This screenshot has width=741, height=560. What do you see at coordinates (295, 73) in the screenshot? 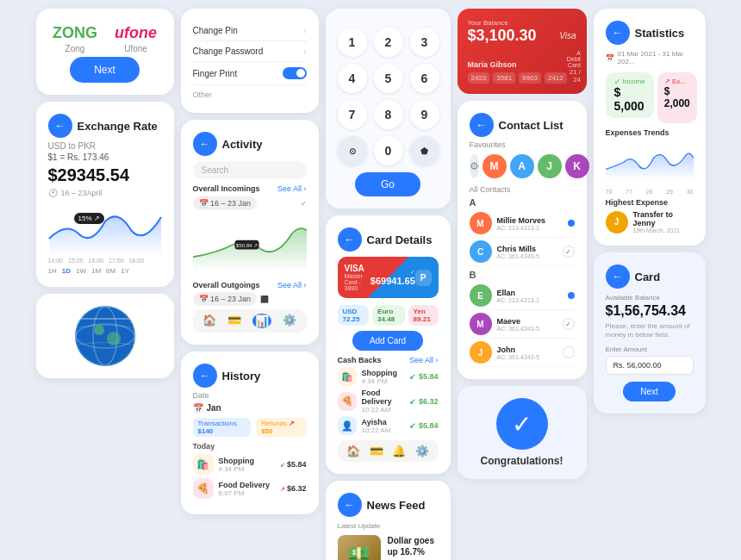
I see `fingerprint-toggle` at bounding box center [295, 73].